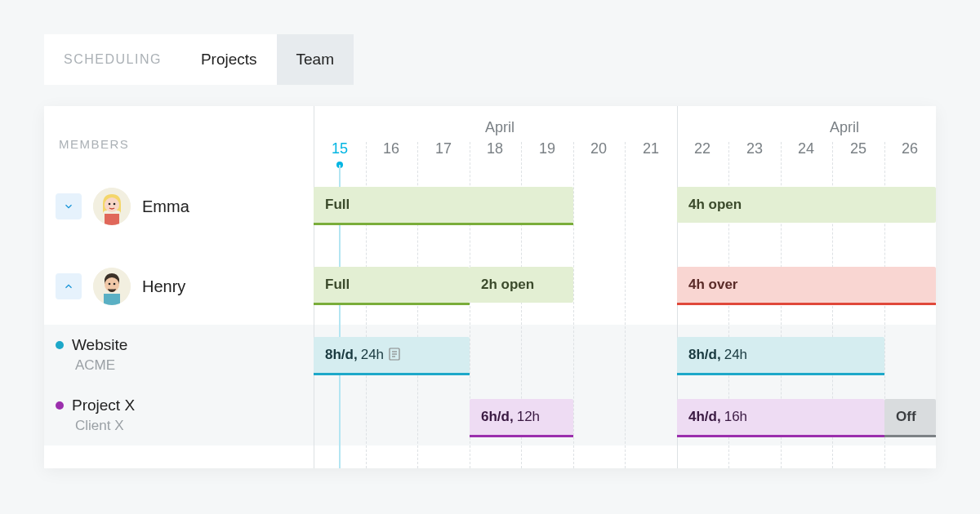  What do you see at coordinates (392, 285) in the screenshot?
I see `bar-henry-full: Full` at bounding box center [392, 285].